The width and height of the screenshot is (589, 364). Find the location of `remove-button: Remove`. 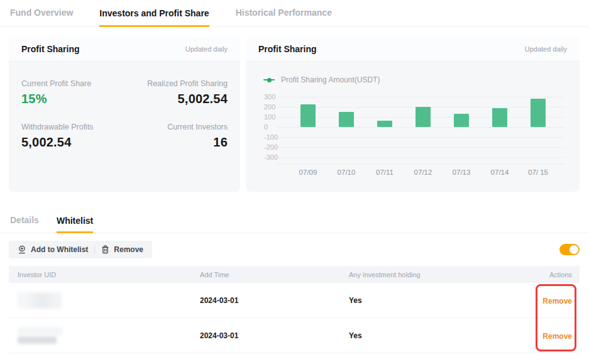

remove-button: Remove is located at coordinates (122, 250).